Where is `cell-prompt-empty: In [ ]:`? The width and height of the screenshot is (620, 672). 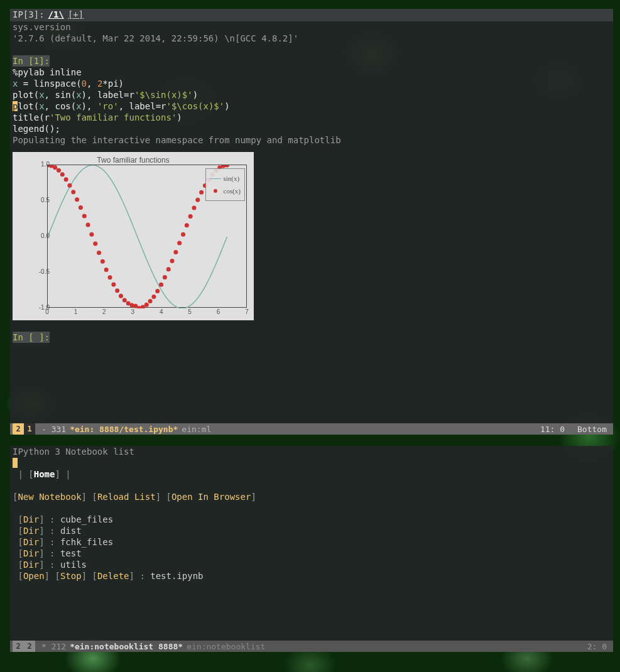
cell-prompt-empty: In [ ]: is located at coordinates (31, 337).